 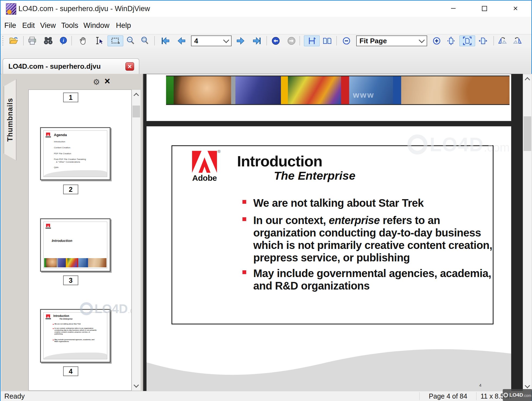 I want to click on rotate-right-button, so click(x=517, y=41).